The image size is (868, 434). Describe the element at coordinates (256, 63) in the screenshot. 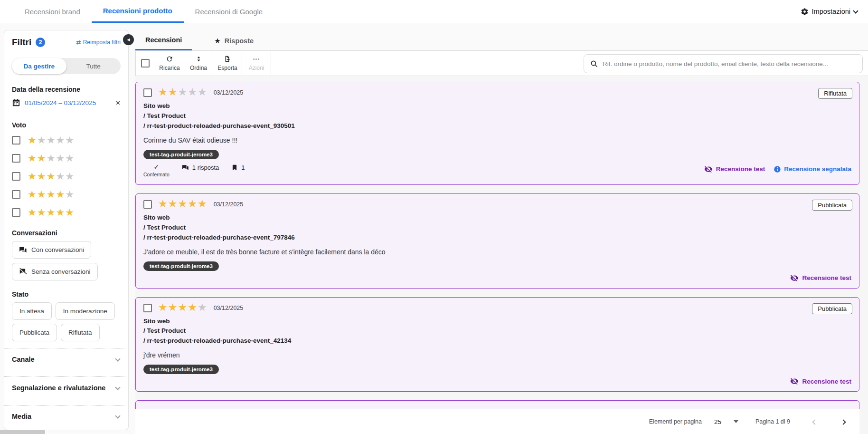

I see `actions-button: ••• Azioni` at that location.